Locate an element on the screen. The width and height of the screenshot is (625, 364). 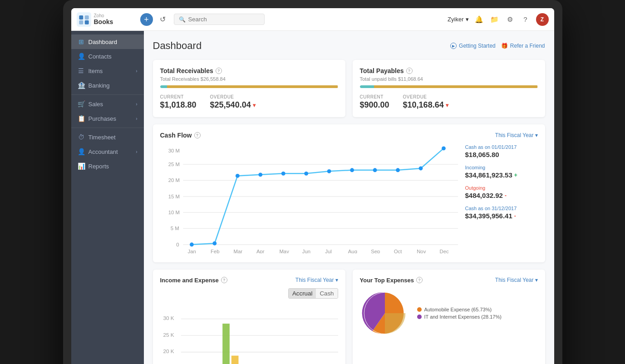
sidebar-item-timesheet: ⏱ Timesheet is located at coordinates (108, 137).